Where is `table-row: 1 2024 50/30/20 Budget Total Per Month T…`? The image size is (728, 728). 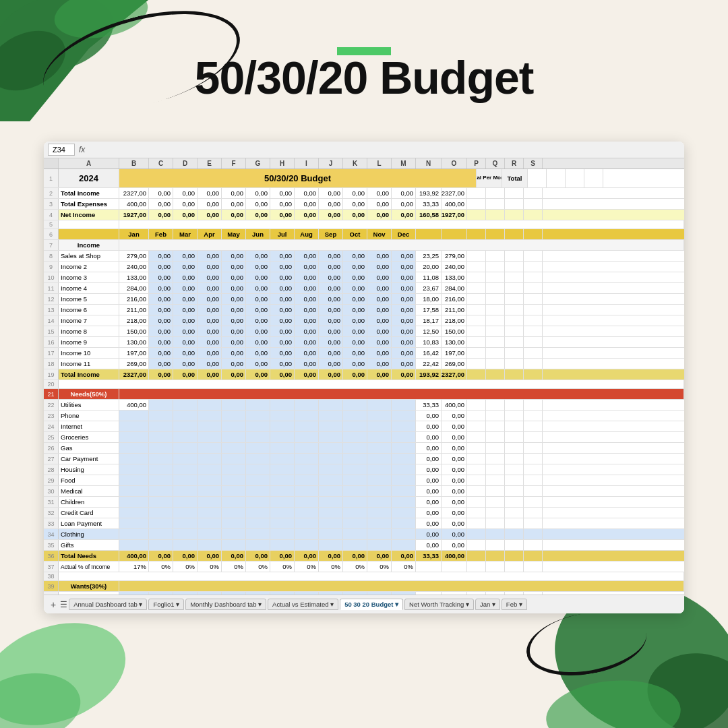
table-row: 1 2024 50/30/20 Budget Total Per Month T… is located at coordinates (364, 179).